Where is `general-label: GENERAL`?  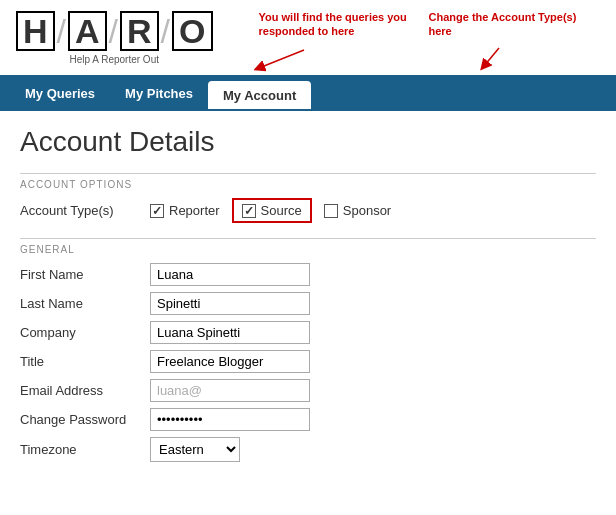
general-label: GENERAL is located at coordinates (308, 251).